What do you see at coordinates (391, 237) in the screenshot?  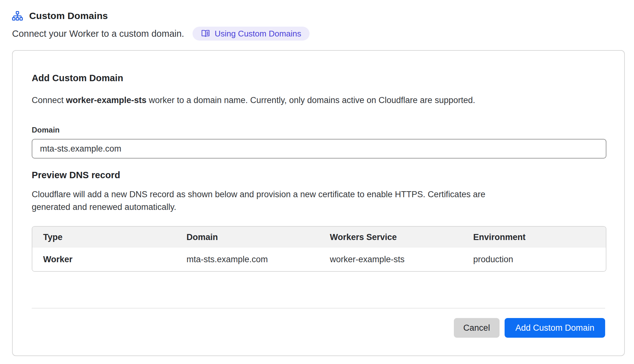 I see `column-header-workers-service: Workers Service` at bounding box center [391, 237].